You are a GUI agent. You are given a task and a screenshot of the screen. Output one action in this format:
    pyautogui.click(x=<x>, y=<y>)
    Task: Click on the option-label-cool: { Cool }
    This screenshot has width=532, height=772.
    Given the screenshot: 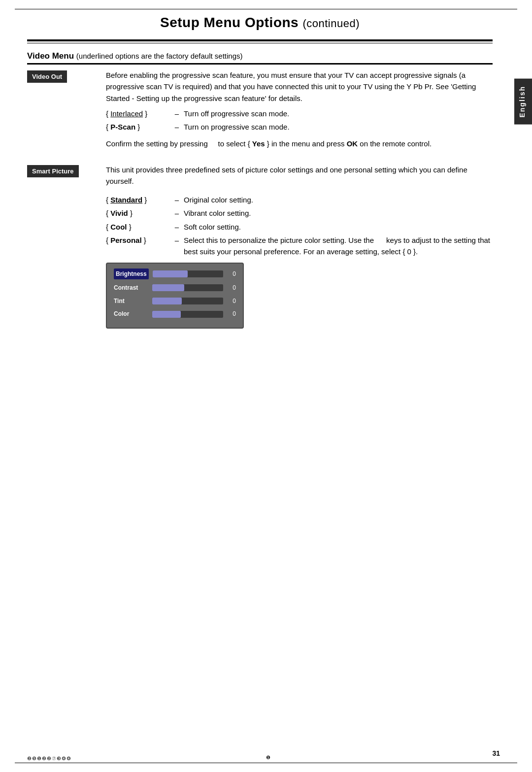 What is the action you would take?
    pyautogui.click(x=138, y=227)
    